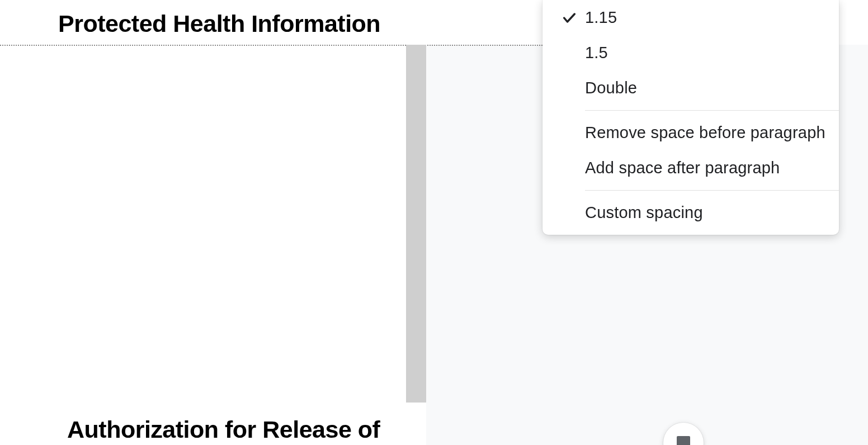 This screenshot has height=445, width=868. I want to click on menu-item-label: Double, so click(712, 88).